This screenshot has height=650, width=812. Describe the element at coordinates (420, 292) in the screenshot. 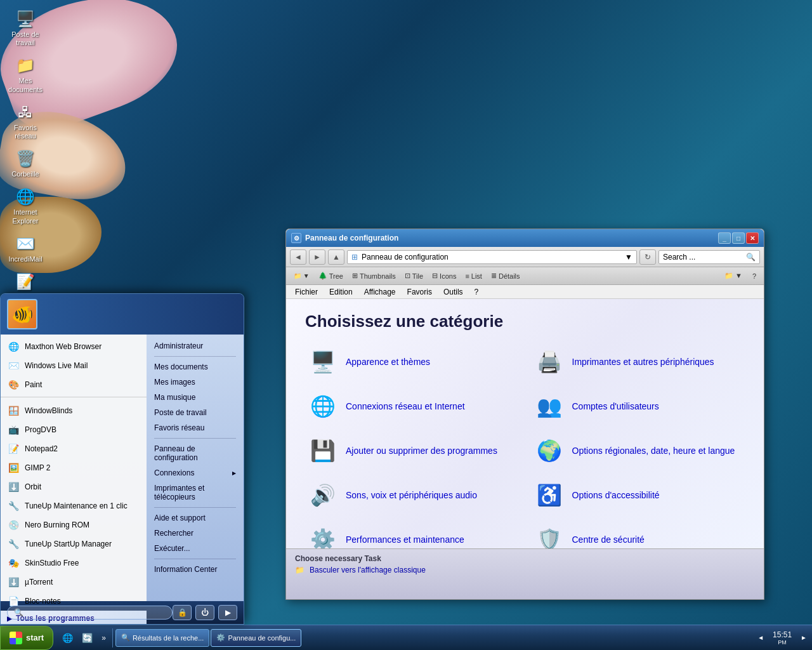

I see `menu-favoris: Favoris` at that location.